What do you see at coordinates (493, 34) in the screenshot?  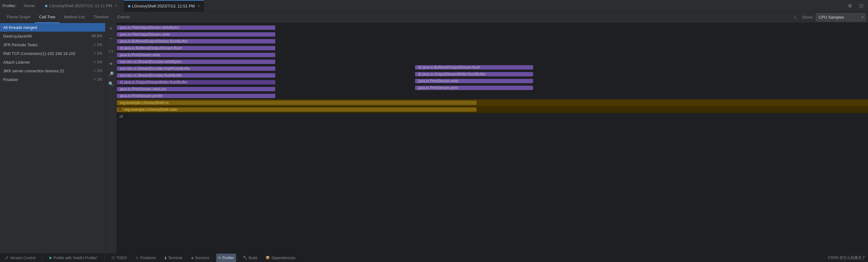 I see `tree-row: java.io.FileOutputStream.write` at bounding box center [493, 34].